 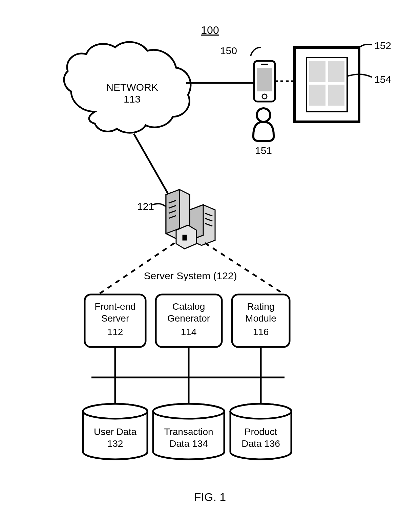 I want to click on user-number: 151, so click(x=264, y=150).